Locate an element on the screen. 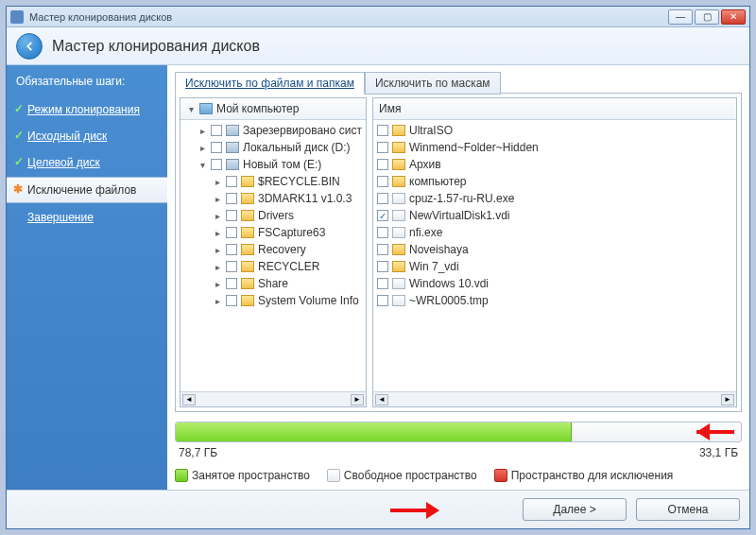 Image resolution: width=756 pixels, height=535 pixels. close-button: ✕ is located at coordinates (733, 17).